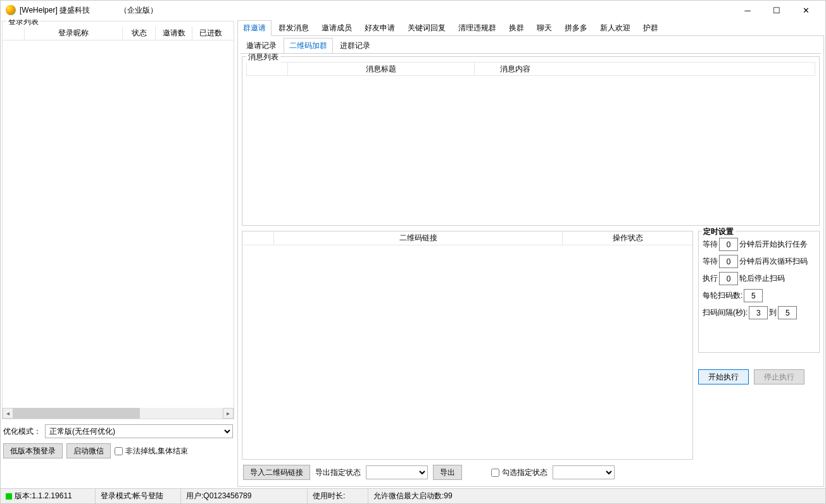 The image size is (826, 504). What do you see at coordinates (413, 496) in the screenshot?
I see `statusbar: 版本:1.1.2.19611 登录模式:帐号登陆 用户:Q0123456789 …` at bounding box center [413, 496].